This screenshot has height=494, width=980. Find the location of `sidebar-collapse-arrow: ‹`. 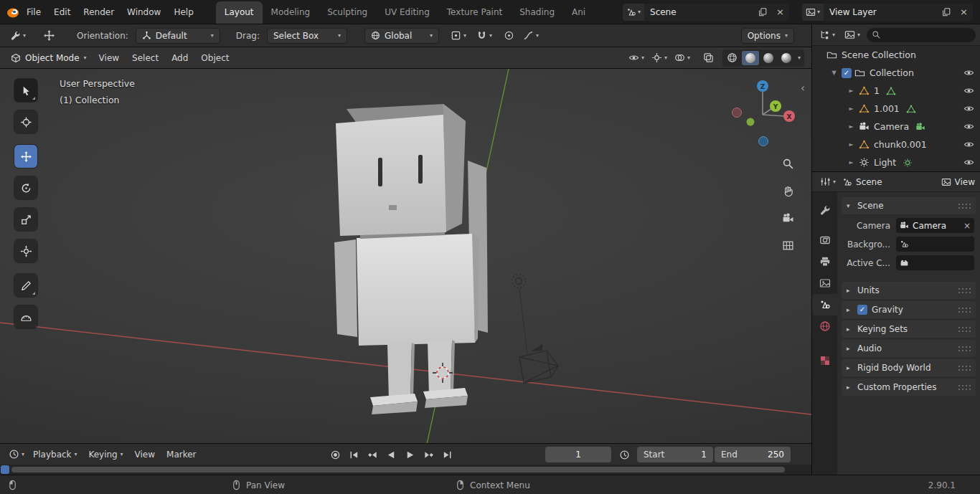

sidebar-collapse-arrow: ‹ is located at coordinates (803, 88).